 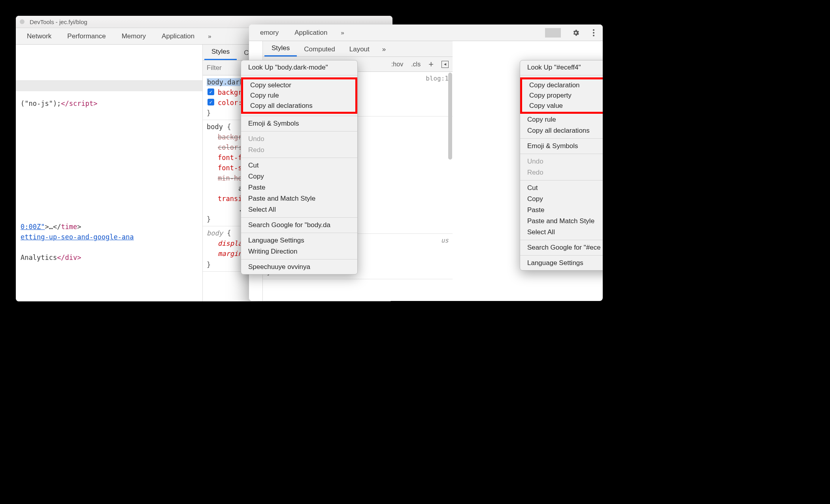 What do you see at coordinates (594, 33) in the screenshot?
I see `kebab-icon` at bounding box center [594, 33].